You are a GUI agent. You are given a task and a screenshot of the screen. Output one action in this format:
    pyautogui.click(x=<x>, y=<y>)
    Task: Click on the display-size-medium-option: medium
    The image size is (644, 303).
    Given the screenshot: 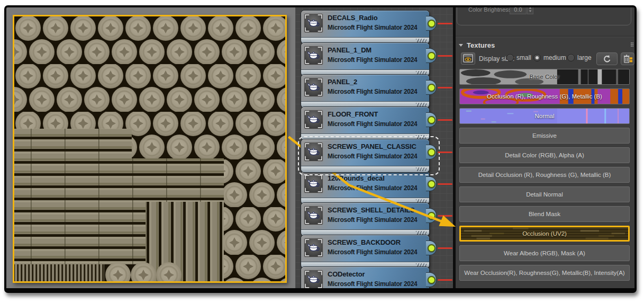 What is the action you would take?
    pyautogui.click(x=550, y=58)
    